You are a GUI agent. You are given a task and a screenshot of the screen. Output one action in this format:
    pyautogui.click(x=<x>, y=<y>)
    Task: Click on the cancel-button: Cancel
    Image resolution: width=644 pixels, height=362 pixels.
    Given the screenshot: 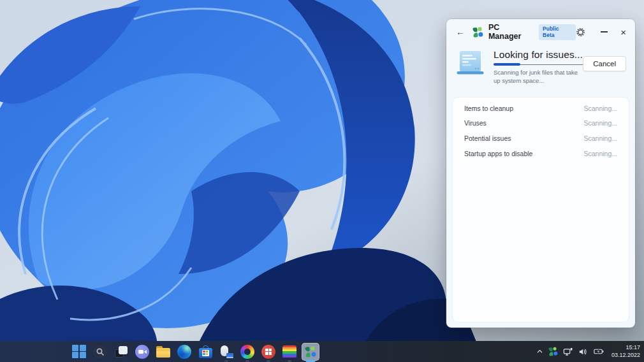 What is the action you would take?
    pyautogui.click(x=604, y=64)
    